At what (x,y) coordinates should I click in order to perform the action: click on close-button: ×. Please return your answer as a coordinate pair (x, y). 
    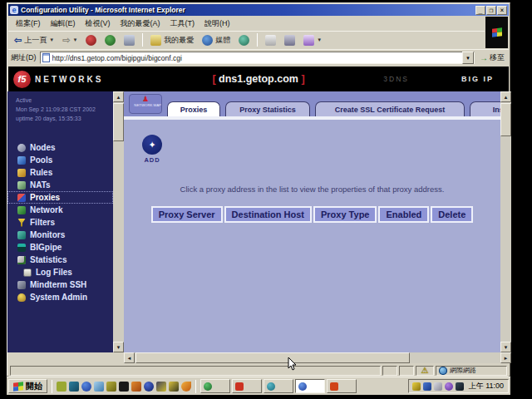
    Looking at the image, I should click on (502, 10).